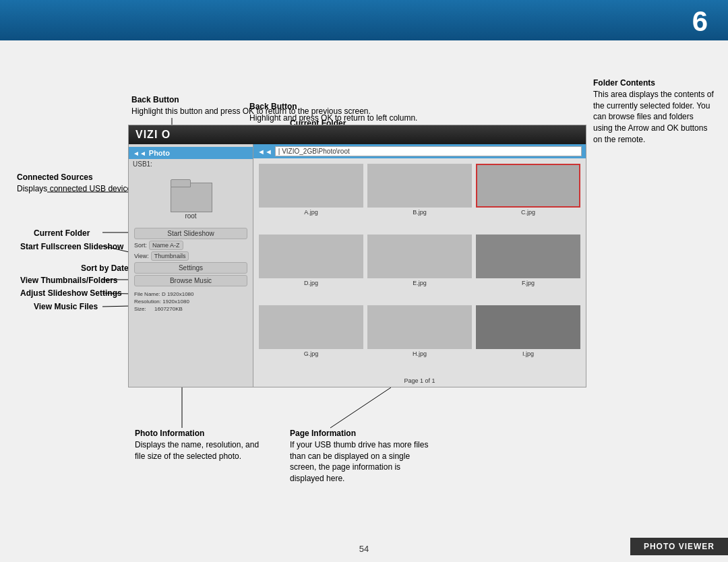  I want to click on usb-label: USB1:, so click(191, 164).